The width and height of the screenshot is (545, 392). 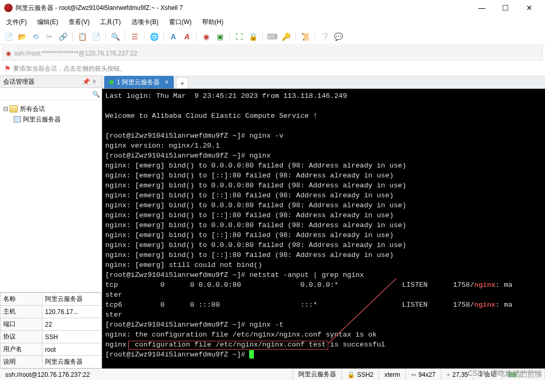 I want to click on menu-edit: 编辑(E), so click(x=48, y=22).